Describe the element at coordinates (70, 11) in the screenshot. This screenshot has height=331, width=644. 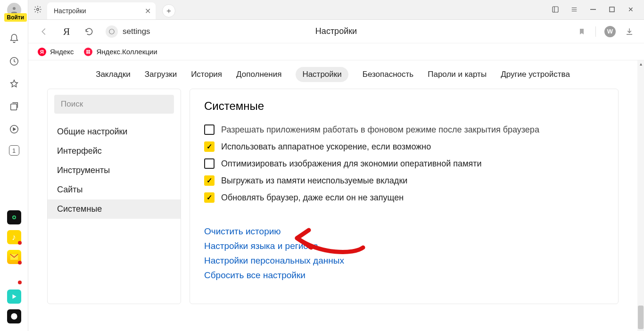
I see `tab-title: Настройки` at that location.